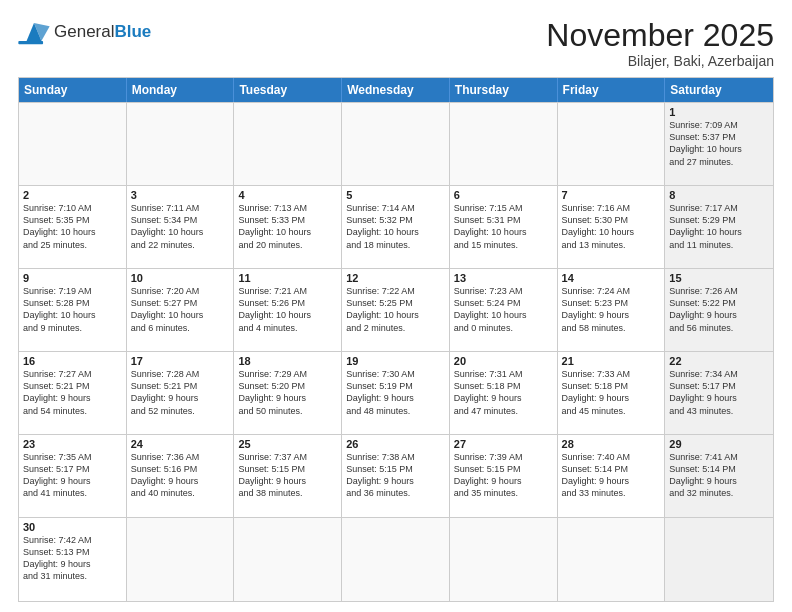 The width and height of the screenshot is (792, 612). I want to click on day-info: Sunrise: 7:26 AM Sunset: 5:22 PM Dayligh…, so click(719, 310).